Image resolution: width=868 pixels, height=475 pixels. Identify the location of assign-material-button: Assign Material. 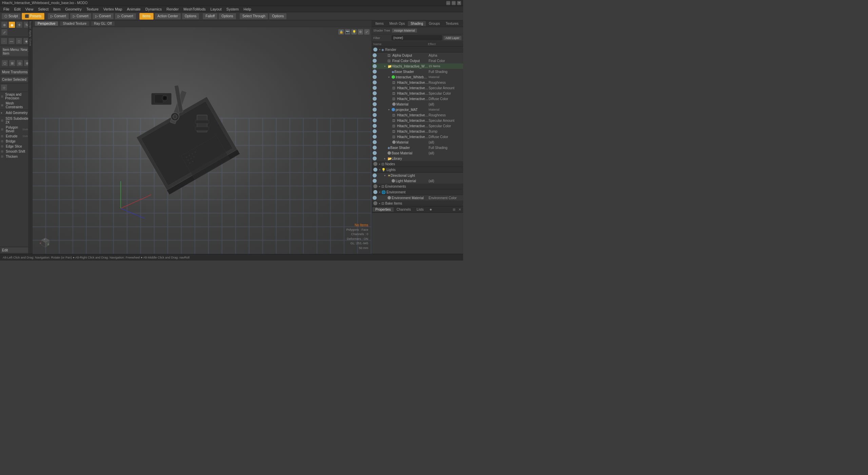
(405, 31).